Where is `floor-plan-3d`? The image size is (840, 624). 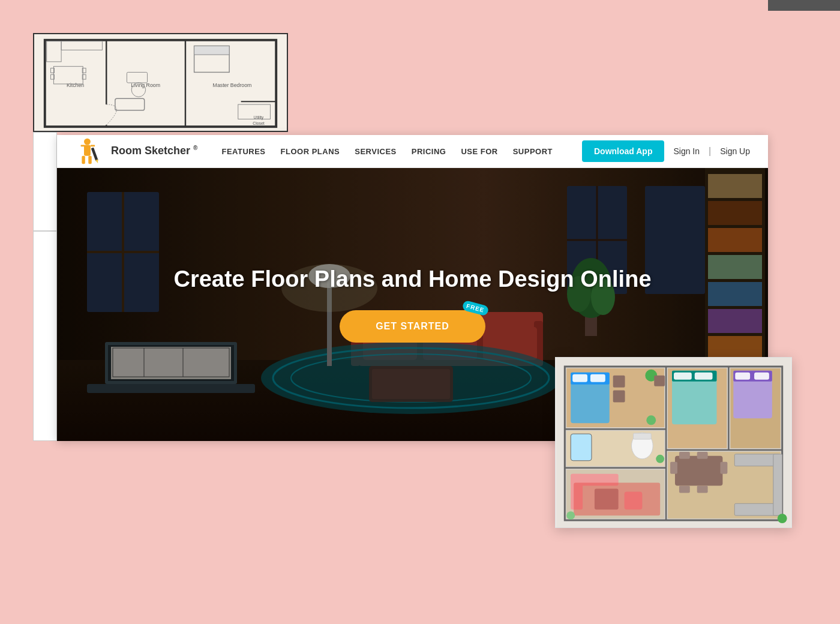
floor-plan-3d is located at coordinates (673, 443).